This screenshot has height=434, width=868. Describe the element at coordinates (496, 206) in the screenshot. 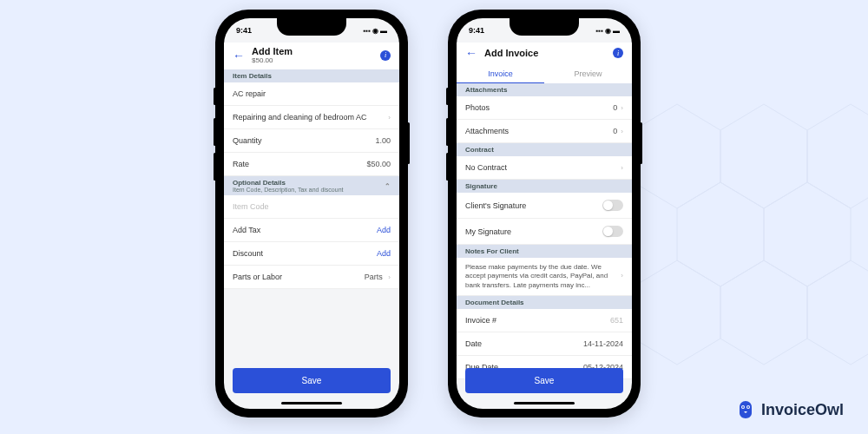

I see `client-sig-label: Client's Signature` at that location.